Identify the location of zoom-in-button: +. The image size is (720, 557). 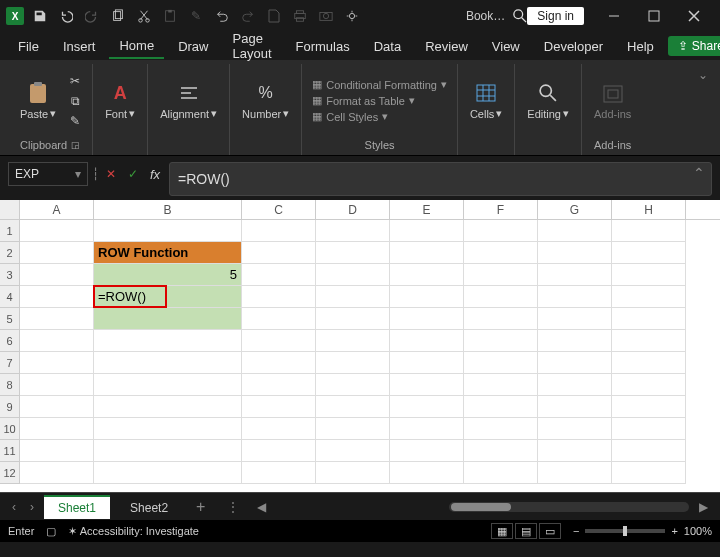
(674, 531).